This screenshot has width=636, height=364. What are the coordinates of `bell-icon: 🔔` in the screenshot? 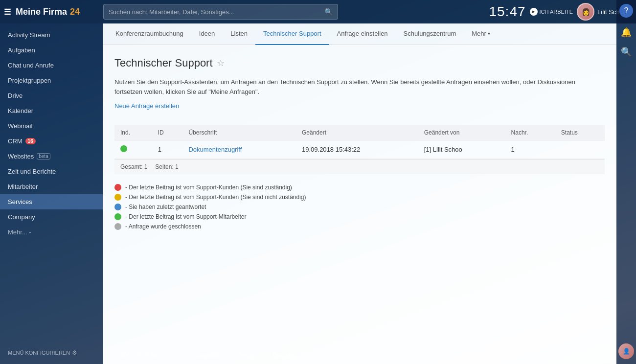 It's located at (626, 32).